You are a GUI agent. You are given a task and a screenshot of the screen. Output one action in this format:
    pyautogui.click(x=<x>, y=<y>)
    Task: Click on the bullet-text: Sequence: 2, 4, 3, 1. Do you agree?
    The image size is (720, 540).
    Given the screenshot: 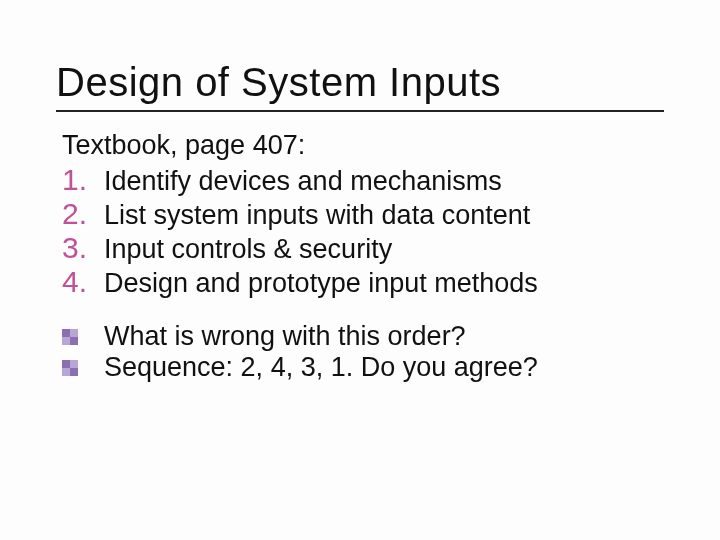 What is the action you would take?
    pyautogui.click(x=321, y=368)
    